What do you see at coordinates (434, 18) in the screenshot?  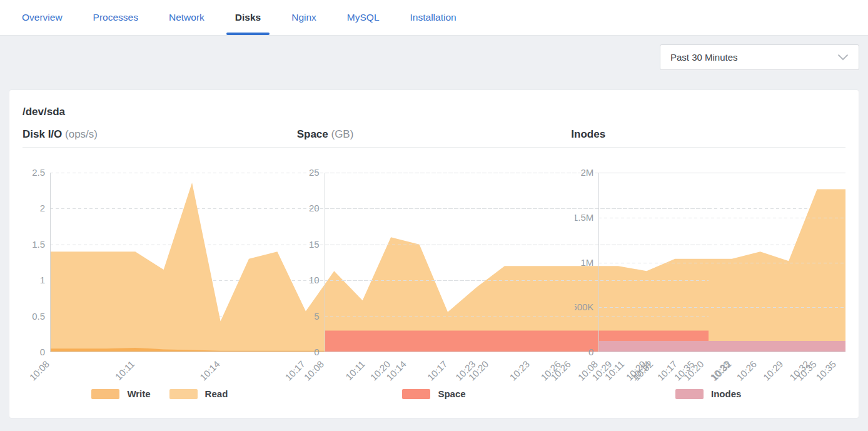 I see `tab-bar: OverviewProcessesNetworkDisksNginxMySQLI…` at bounding box center [434, 18].